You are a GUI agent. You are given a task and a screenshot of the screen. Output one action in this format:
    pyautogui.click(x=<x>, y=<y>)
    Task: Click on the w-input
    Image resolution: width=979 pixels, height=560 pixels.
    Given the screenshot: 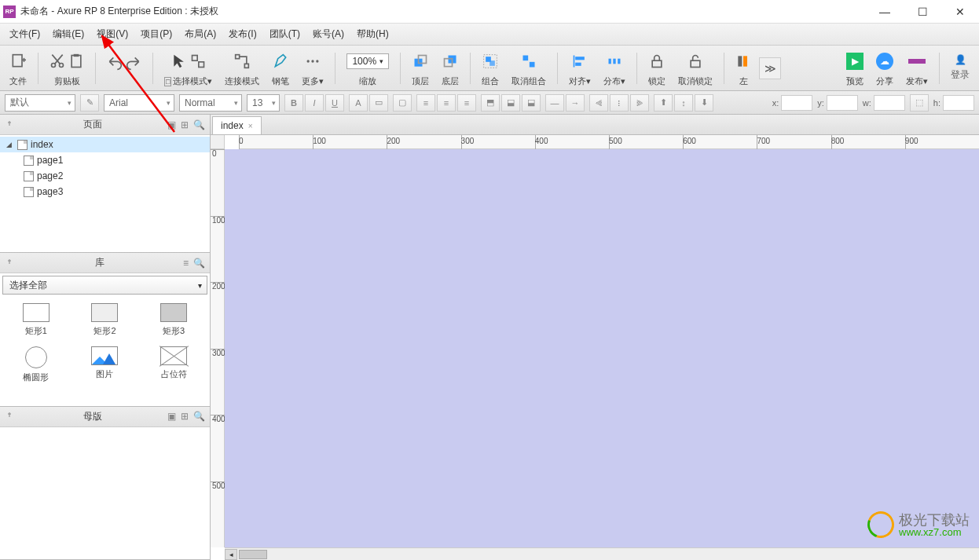 What is the action you would take?
    pyautogui.click(x=889, y=103)
    